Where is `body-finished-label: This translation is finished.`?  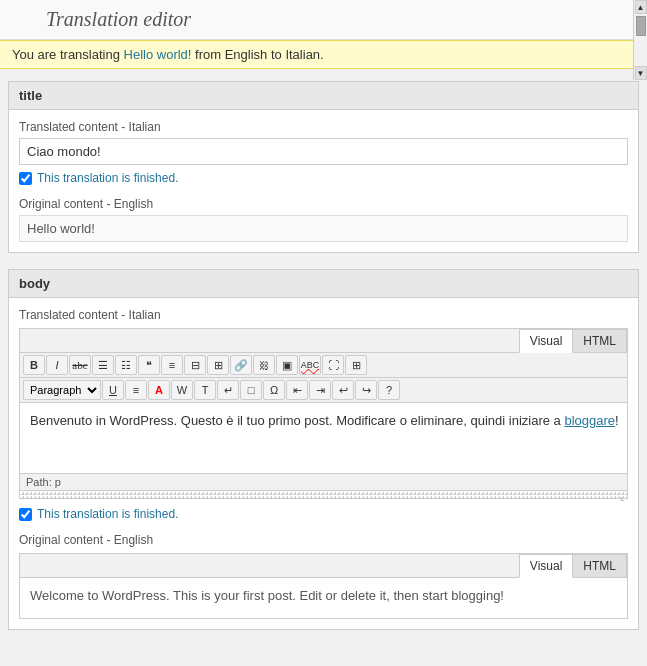
body-finished-label: This translation is finished. is located at coordinates (108, 514).